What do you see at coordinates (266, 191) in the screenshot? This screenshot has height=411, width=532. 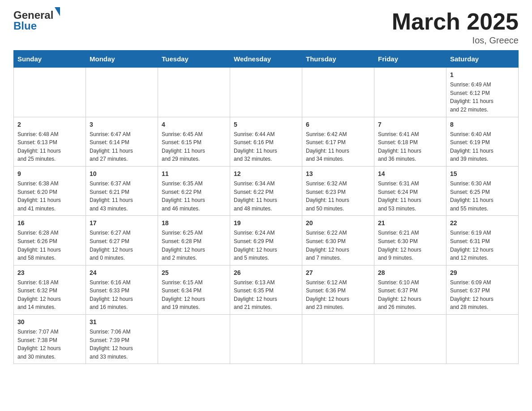 I see `calendar-cell: 12Sunrise: 6:34 AM Sunset: 6:22 PM Dayli…` at bounding box center [266, 191].